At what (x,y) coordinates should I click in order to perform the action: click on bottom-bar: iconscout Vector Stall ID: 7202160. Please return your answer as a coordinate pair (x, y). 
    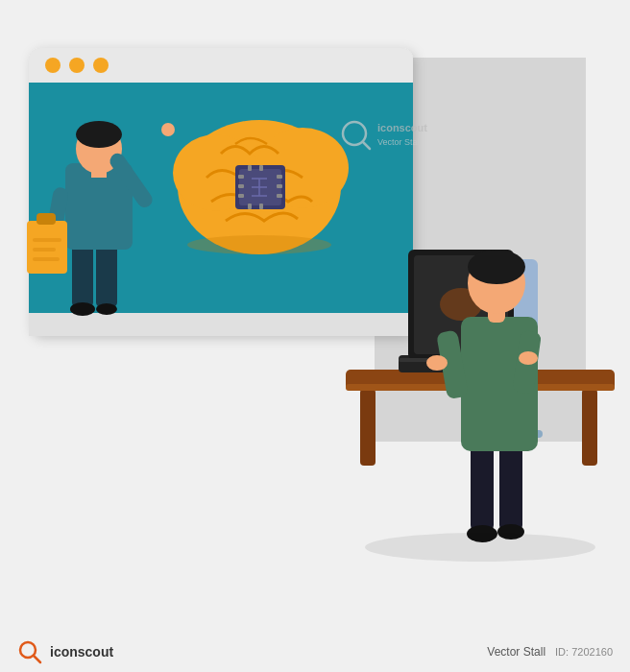
    Looking at the image, I should click on (315, 652).